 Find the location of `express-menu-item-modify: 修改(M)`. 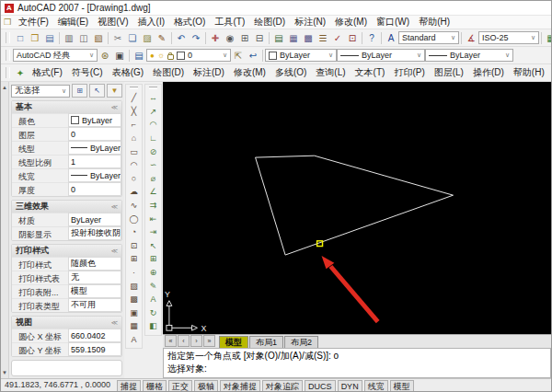

express-menu-item-modify: 修改(M) is located at coordinates (250, 73).